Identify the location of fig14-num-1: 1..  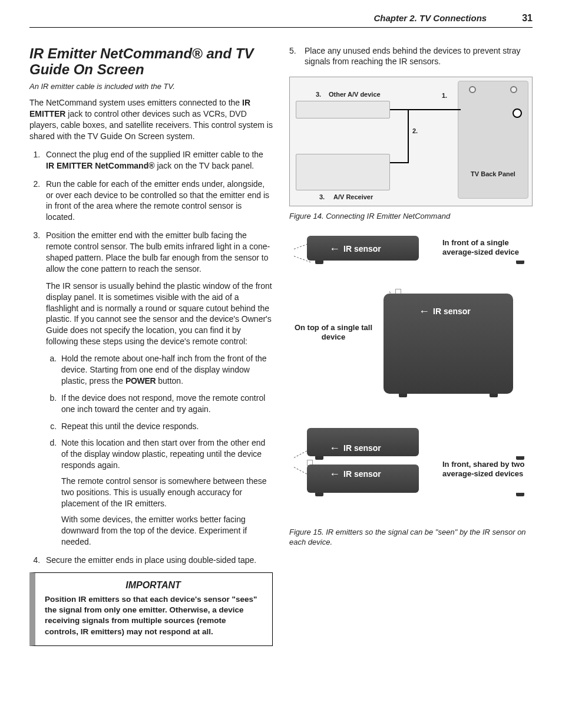
(444, 95).